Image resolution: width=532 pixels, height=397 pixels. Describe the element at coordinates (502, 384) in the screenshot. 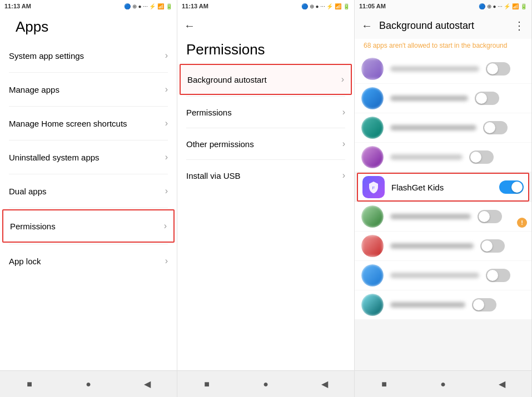

I see `nav-back-3: ◀` at that location.